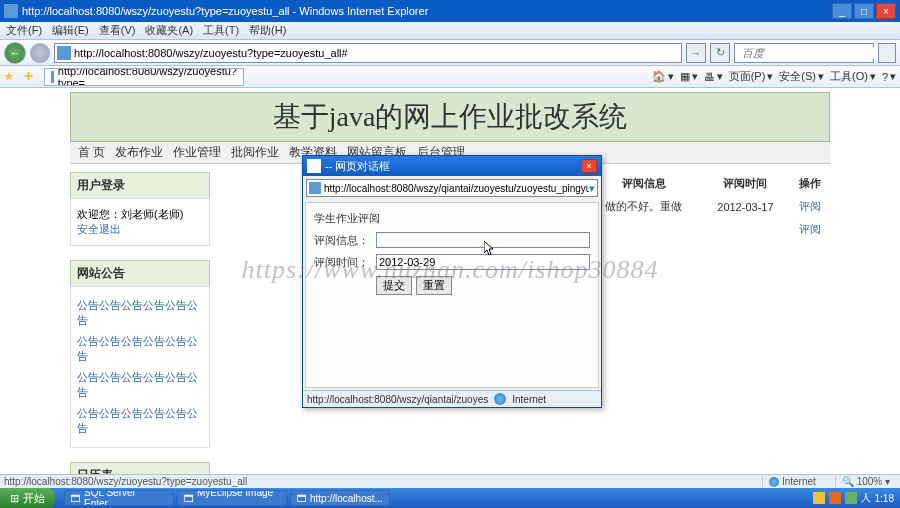 This screenshot has height=508, width=900. What do you see at coordinates (450, 117) in the screenshot?
I see `banner: 基于java的网上作业批改系统` at bounding box center [450, 117].